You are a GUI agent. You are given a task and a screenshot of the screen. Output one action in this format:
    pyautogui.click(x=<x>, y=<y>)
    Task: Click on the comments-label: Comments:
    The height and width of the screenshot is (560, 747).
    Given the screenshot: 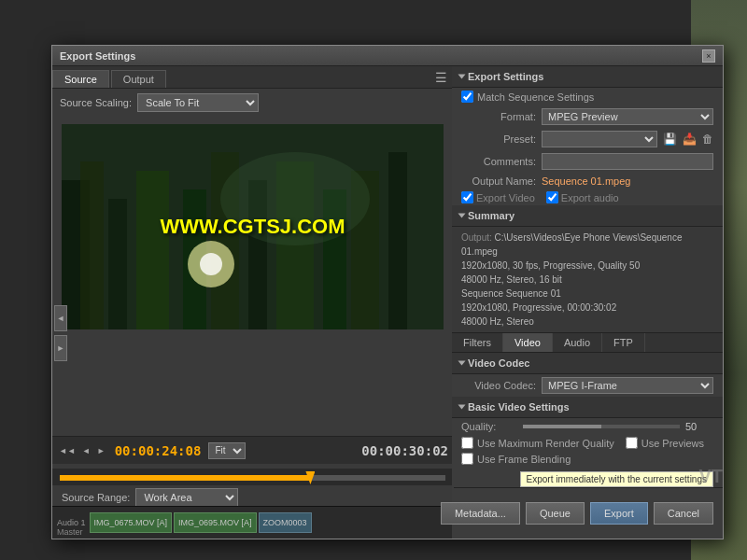 What is the action you would take?
    pyautogui.click(x=499, y=161)
    